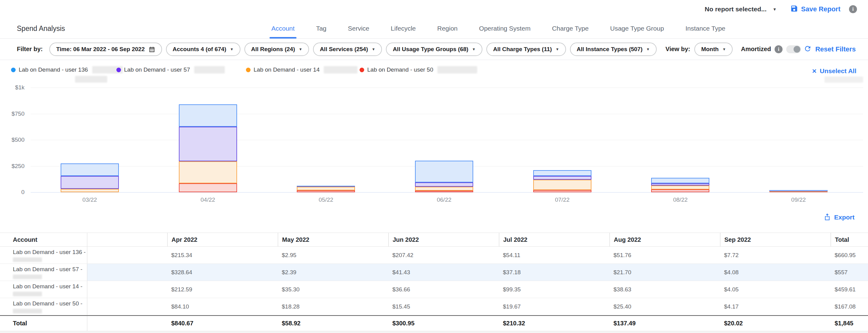  I want to click on value-cell-apr-2022: $212.59, so click(222, 289).